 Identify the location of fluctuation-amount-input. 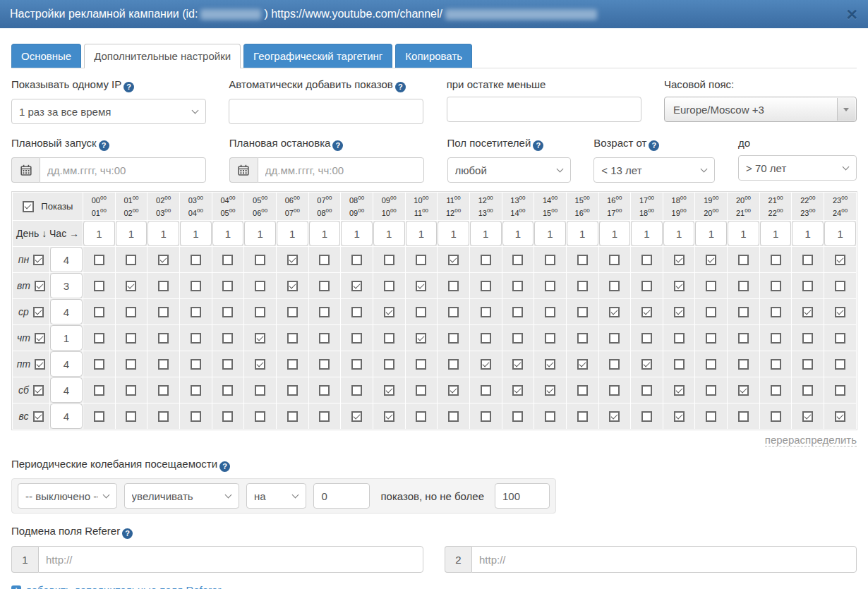
(342, 496).